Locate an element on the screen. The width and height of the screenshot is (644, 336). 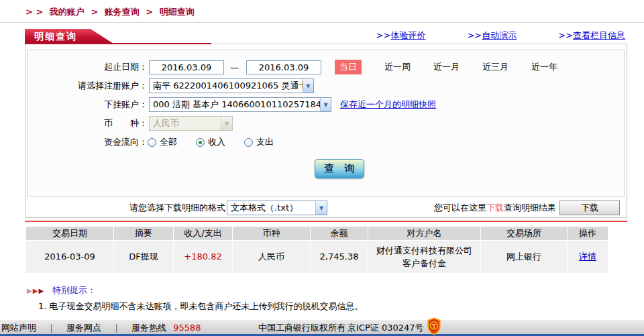
col-header-amount: 收入/支出 is located at coordinates (203, 233).